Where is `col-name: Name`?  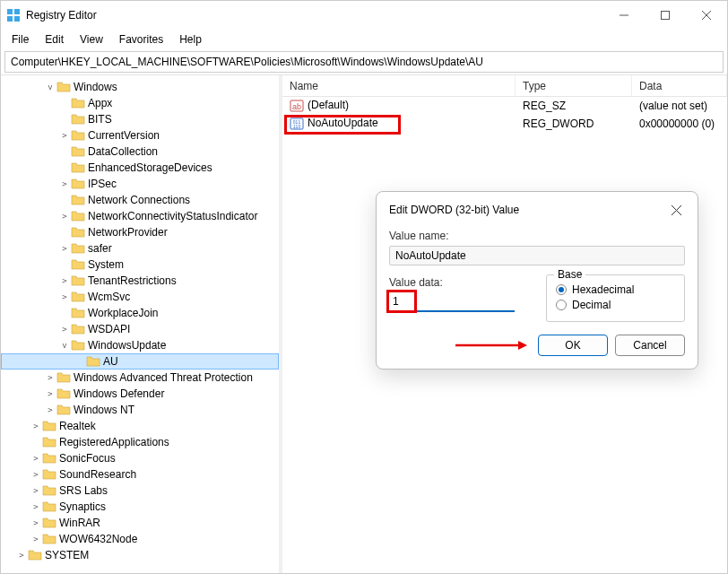
col-name: Name is located at coordinates (399, 86).